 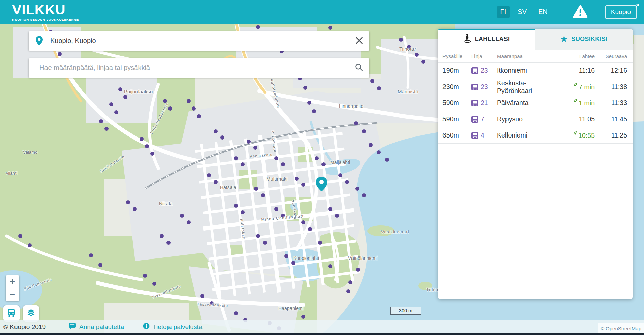 I want to click on app-logo: VILKKU KUOPION SEUDUN JOUKKOLIIKENNE, so click(x=45, y=12).